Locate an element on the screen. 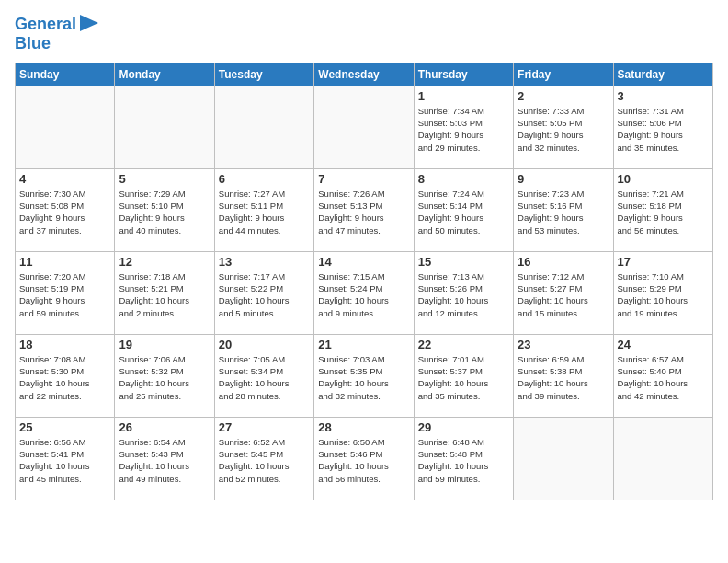 The height and width of the screenshot is (563, 728). day-number: 28 is located at coordinates (364, 427).